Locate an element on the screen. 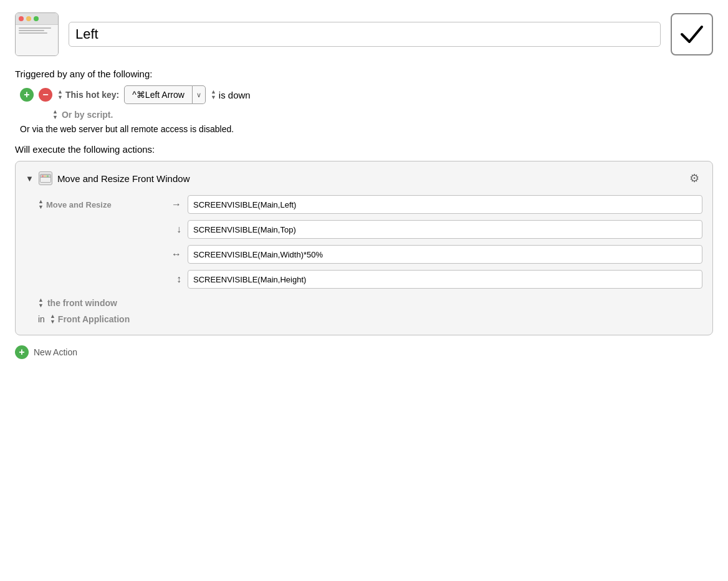  dot-red is located at coordinates (21, 19).